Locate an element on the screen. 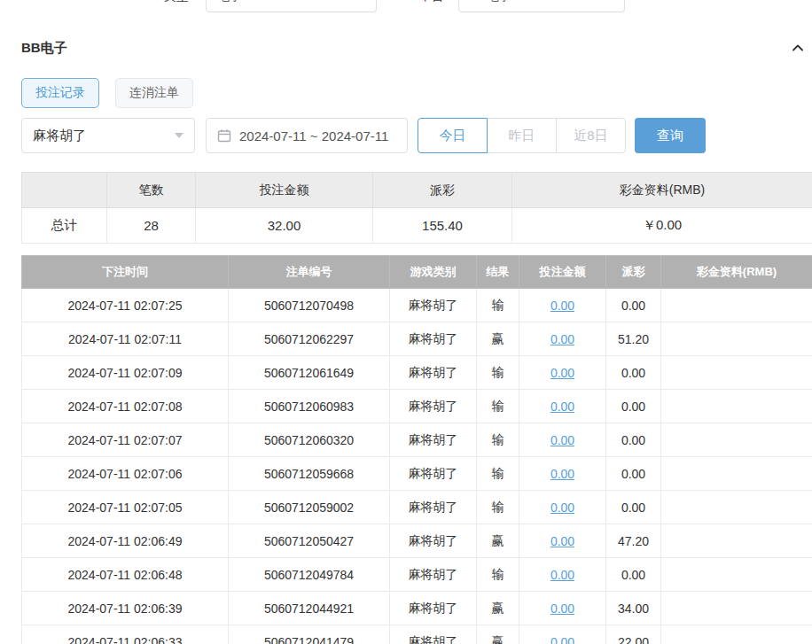  platform-label: 平台 is located at coordinates (432, 2).